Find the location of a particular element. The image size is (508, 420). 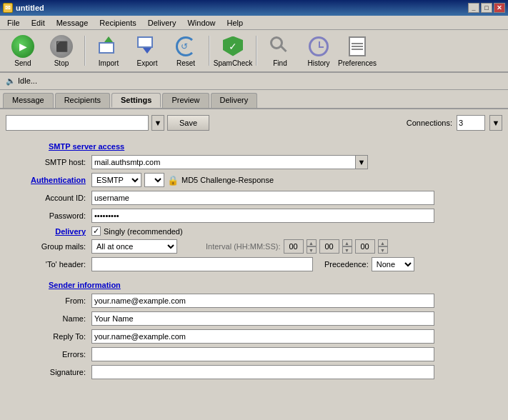

menu-help: Help is located at coordinates (236, 23).